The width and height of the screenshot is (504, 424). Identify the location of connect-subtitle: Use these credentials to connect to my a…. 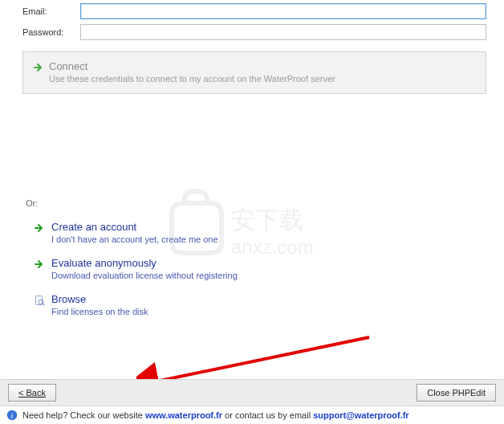
(193, 79).